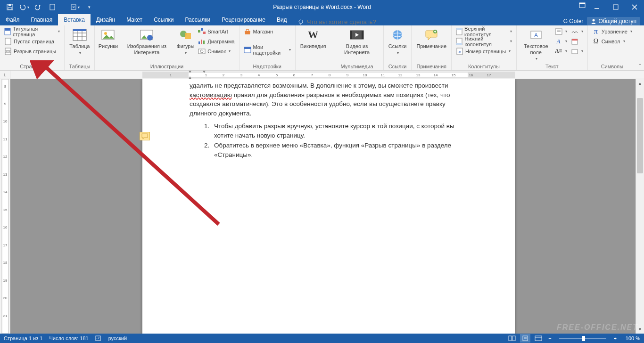 The image size is (644, 343). I want to click on tab-design: Дизайн, so click(106, 20).